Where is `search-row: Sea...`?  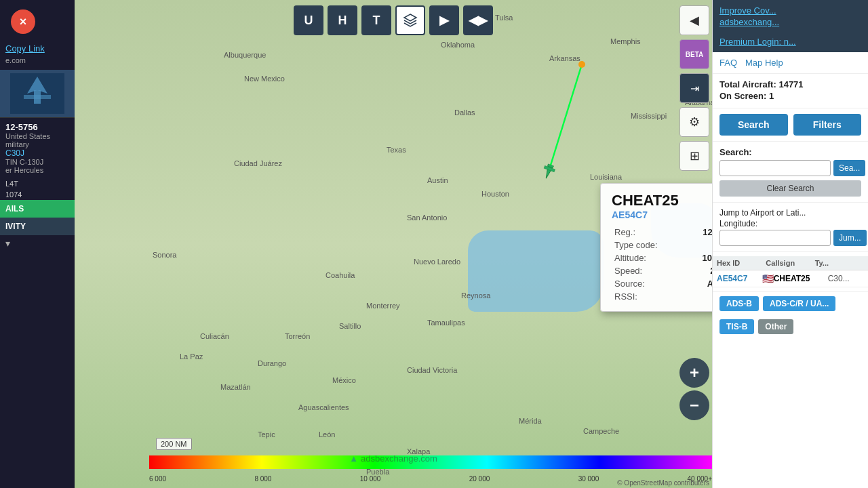 search-row: Sea... is located at coordinates (791, 168).